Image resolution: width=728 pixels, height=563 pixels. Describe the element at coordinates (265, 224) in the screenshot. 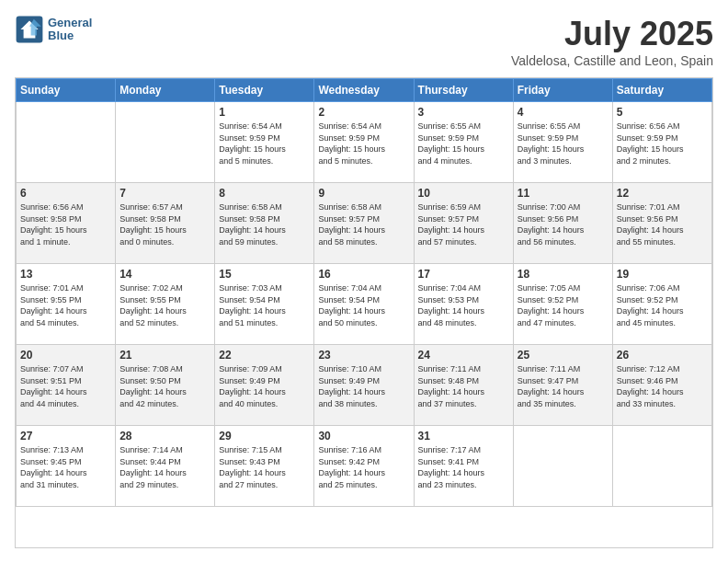

I see `calendar-cell: 8Sunrise: 6:58 AM Sunset: 9:58 PM Daylig…` at that location.